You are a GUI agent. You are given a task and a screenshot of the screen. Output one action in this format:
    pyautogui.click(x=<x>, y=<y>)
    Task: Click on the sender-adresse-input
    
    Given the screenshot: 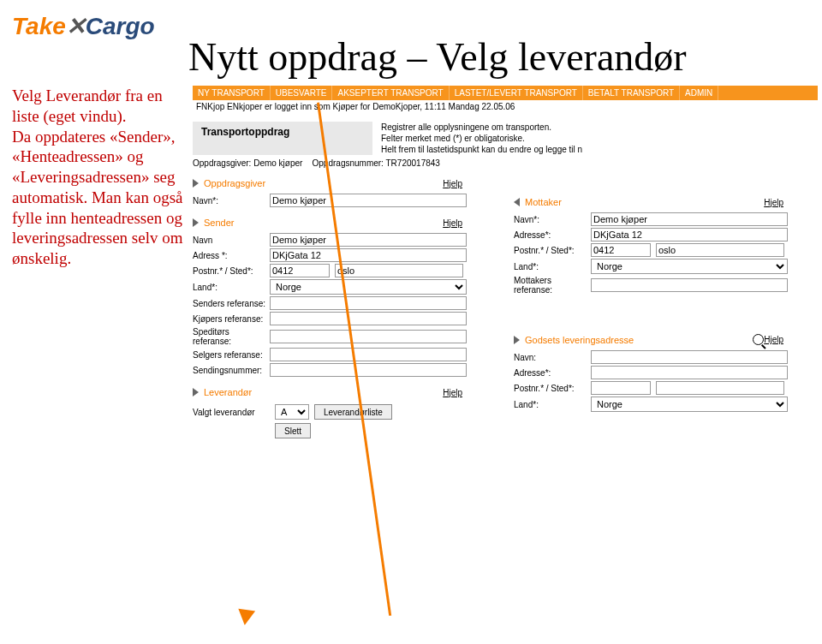 What is the action you would take?
    pyautogui.click(x=368, y=255)
    